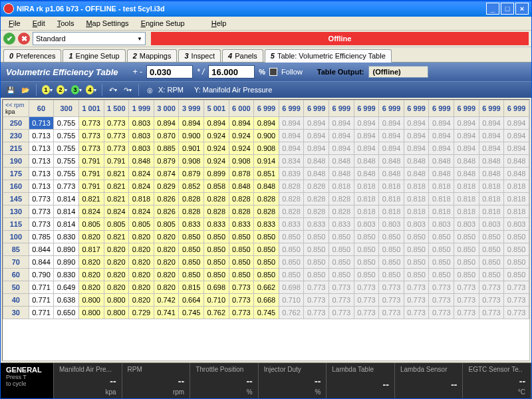 The height and width of the screenshot is (399, 532). What do you see at coordinates (66, 23) in the screenshot?
I see `menu-tools: Tools` at bounding box center [66, 23].